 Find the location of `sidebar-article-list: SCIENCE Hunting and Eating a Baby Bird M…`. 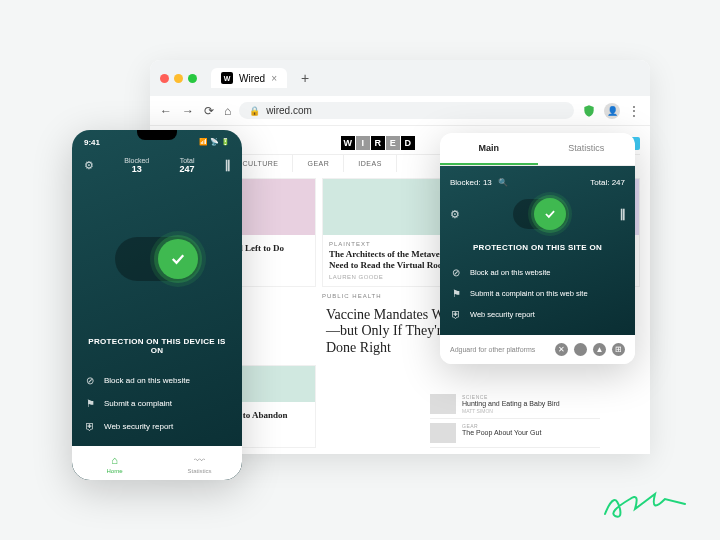

sidebar-article-list: SCIENCE Hunting and Eating a Baby Bird M… is located at coordinates (515, 419).